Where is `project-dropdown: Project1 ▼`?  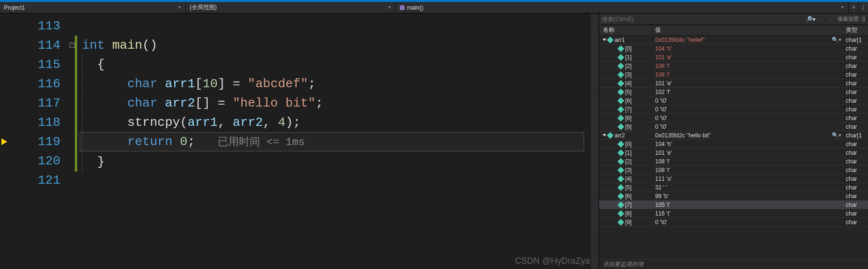
project-dropdown: Project1 ▼ is located at coordinates (93, 8).